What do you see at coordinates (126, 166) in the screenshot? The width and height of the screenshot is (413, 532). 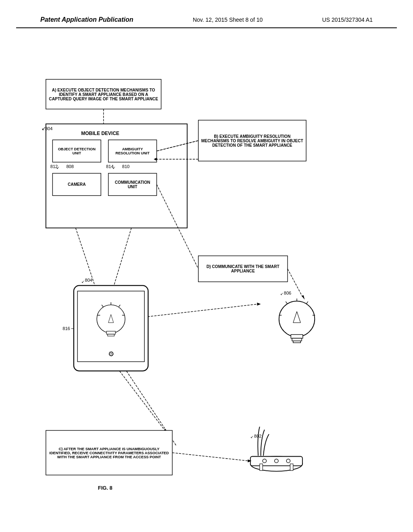 I see `ref-810-label: 810` at bounding box center [126, 166].